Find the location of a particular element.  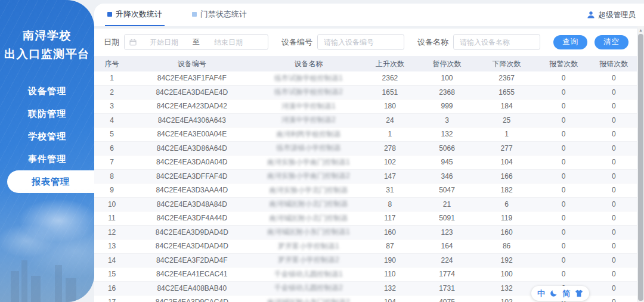

sidebar: 南浔学校 出入口监测平台 设备管理联防管理学校管理事件管理报表管理 is located at coordinates (47, 151).